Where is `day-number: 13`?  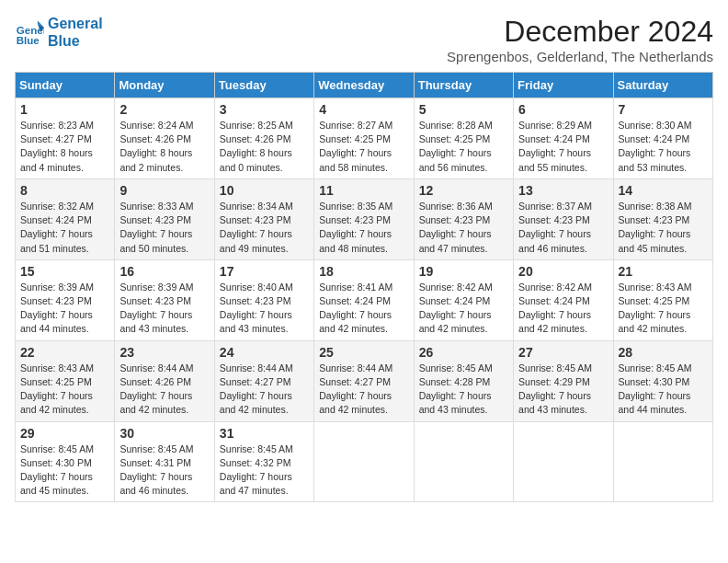 day-number: 13 is located at coordinates (563, 190).